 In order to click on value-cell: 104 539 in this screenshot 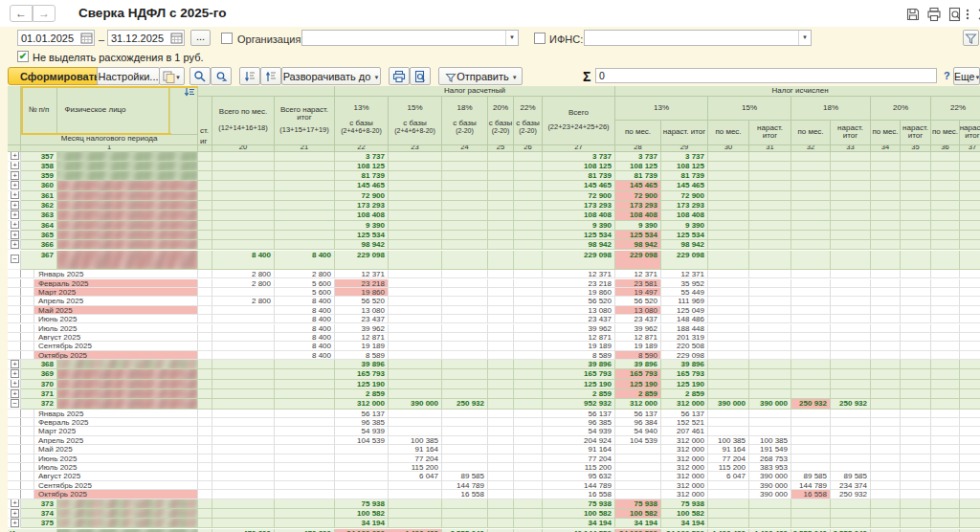, I will do `click(362, 440)`.